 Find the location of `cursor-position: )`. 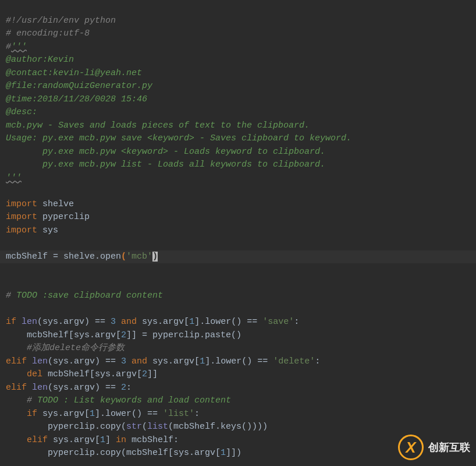

cursor-position: ) is located at coordinates (155, 256).